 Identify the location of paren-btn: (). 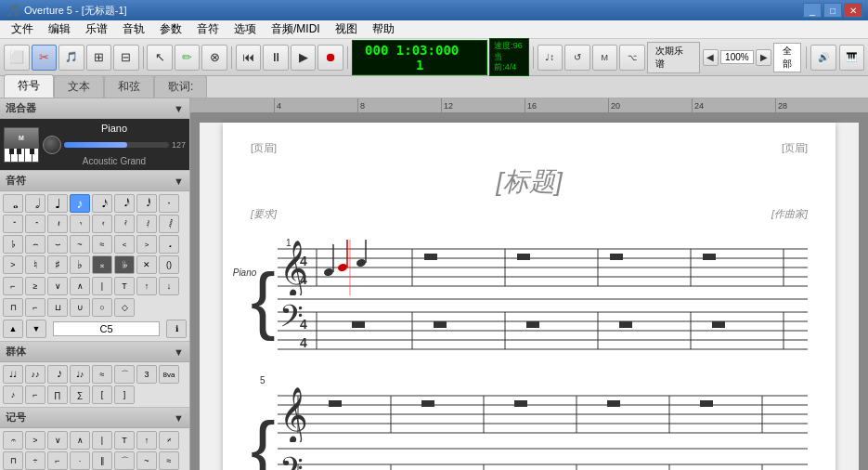
(169, 265).